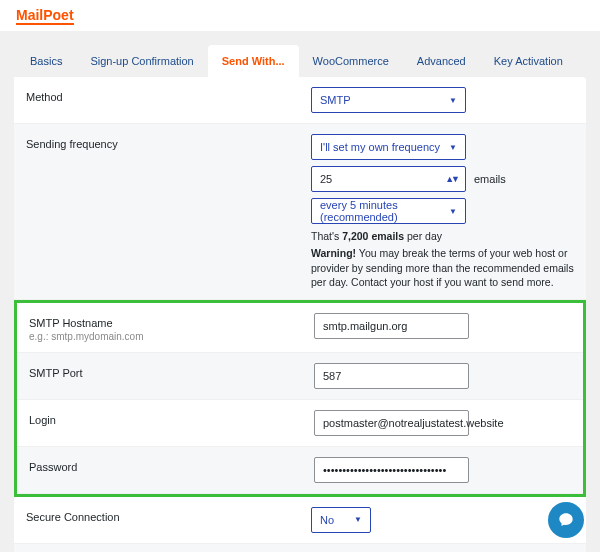  I want to click on frequency-interval-select: every 5 minutes (recommended) ▼, so click(388, 211).